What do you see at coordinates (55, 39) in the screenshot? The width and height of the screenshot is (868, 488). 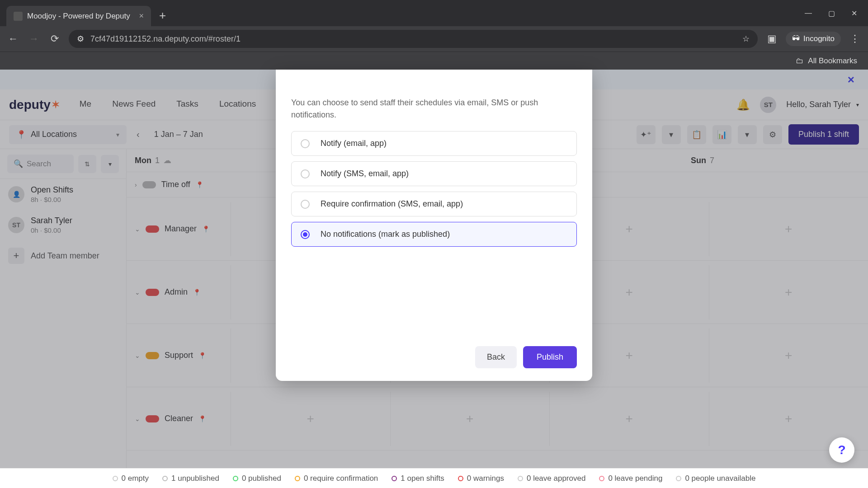 I see `reload-icon: ⟳` at bounding box center [55, 39].